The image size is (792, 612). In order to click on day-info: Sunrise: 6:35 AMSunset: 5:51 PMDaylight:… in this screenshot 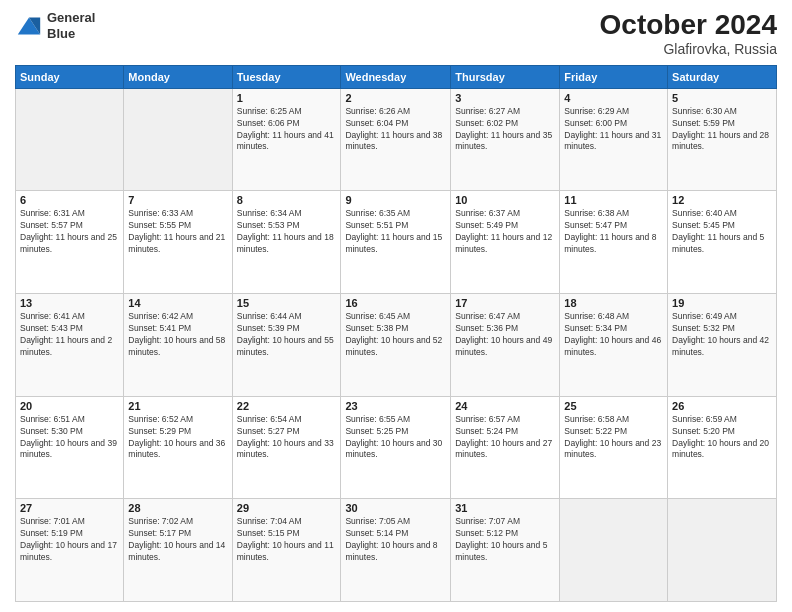, I will do `click(396, 232)`.